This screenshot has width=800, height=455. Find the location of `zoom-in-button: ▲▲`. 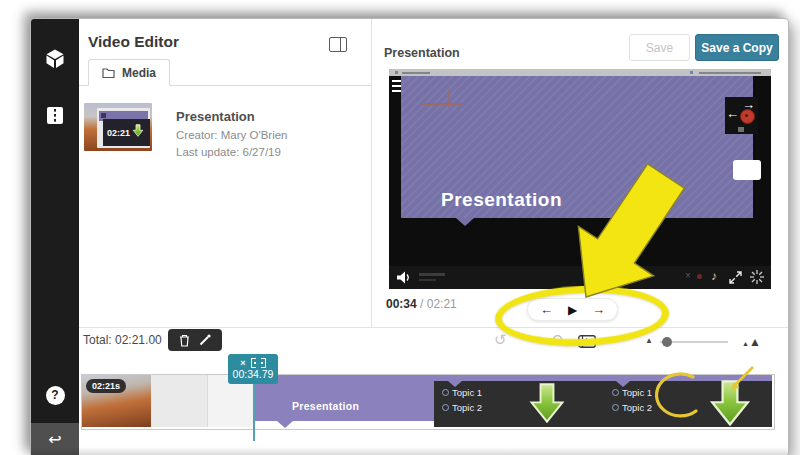

zoom-in-button: ▲▲ is located at coordinates (752, 341).